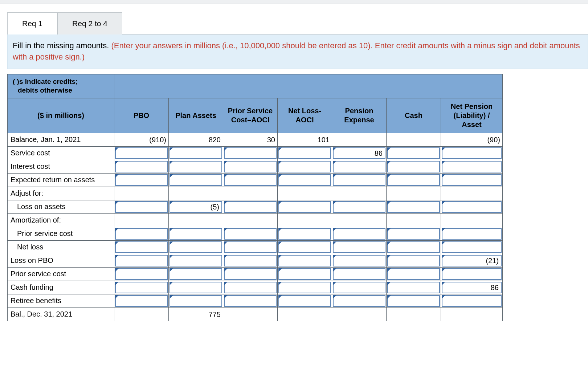  I want to click on tab-req-2-to-4: Req 2 to 4, so click(90, 23).